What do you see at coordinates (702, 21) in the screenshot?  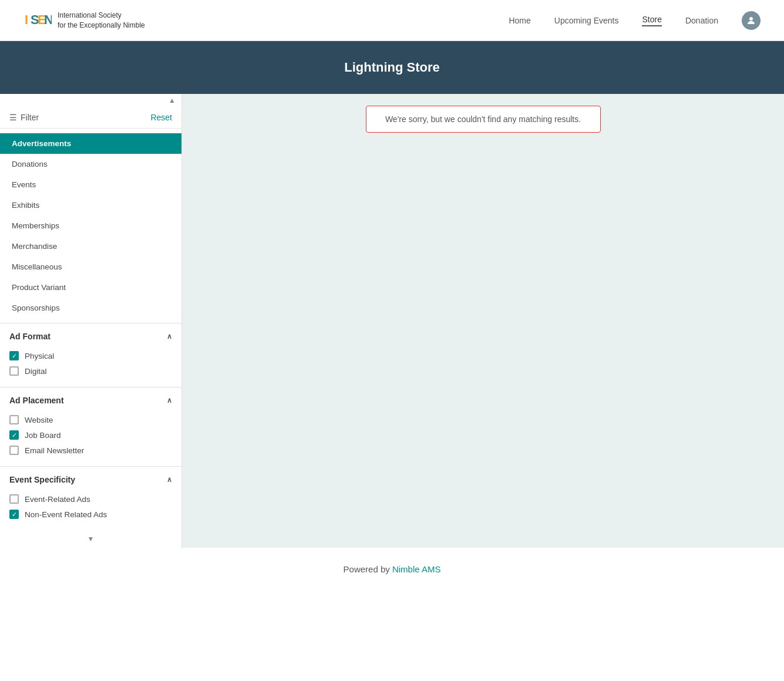 I see `nav-donation: Donation` at bounding box center [702, 21].